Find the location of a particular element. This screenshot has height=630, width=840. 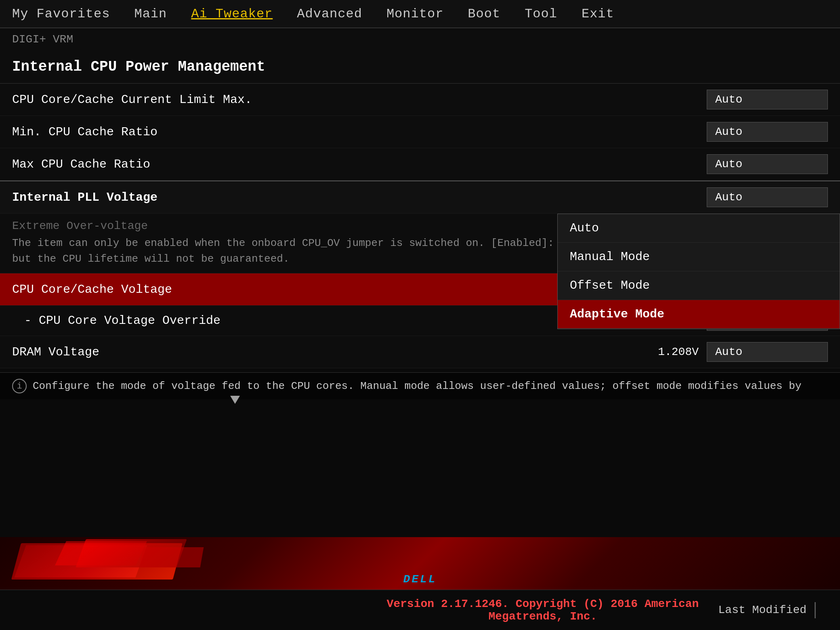

setting-max-cache-ratio: Max CPU Cache Ratio Auto is located at coordinates (420, 164).